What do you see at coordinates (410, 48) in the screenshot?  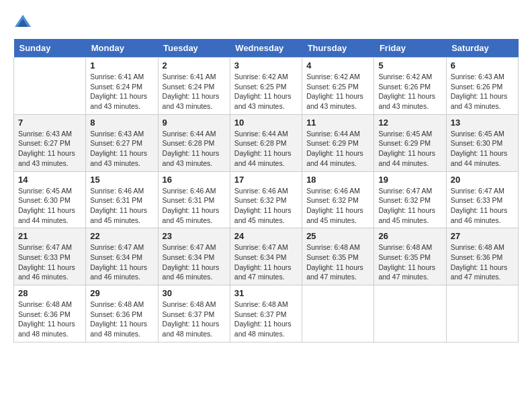 I see `day-of-week-friday: Friday` at bounding box center [410, 48].